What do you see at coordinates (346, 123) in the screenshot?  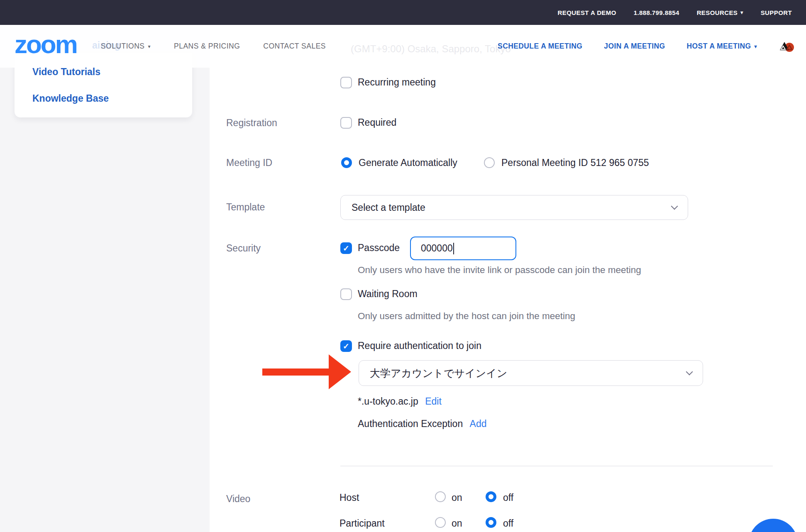 I see `registration-required-checkbox` at bounding box center [346, 123].